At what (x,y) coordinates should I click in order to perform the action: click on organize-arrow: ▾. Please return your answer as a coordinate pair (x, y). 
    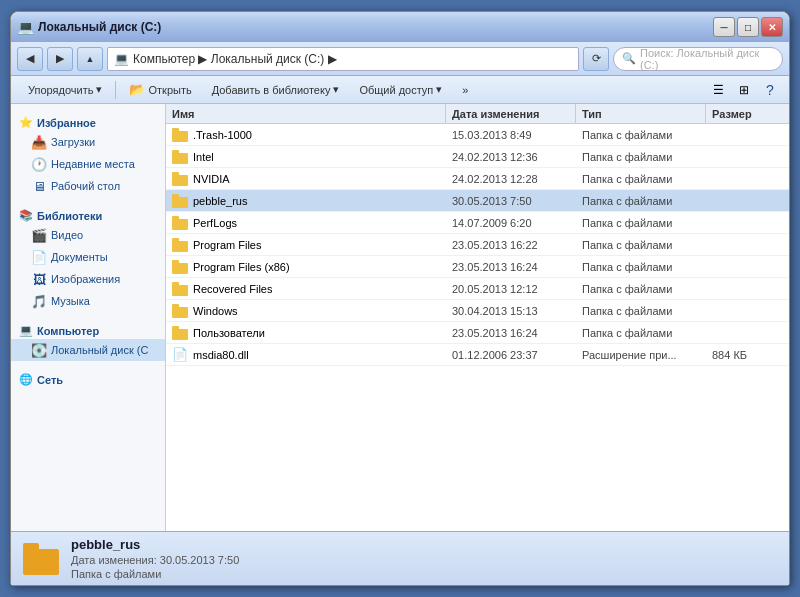
    Looking at the image, I should click on (99, 90).